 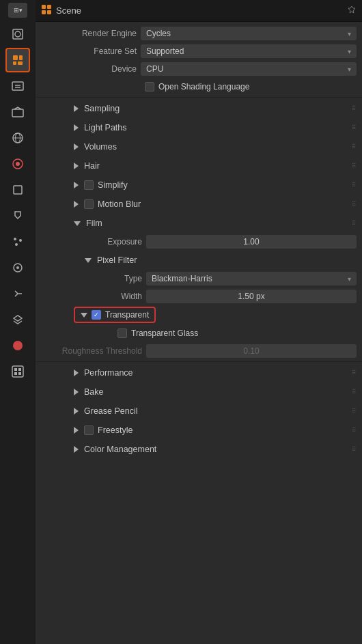 I want to click on volumes-title: Volumes, so click(x=100, y=147).